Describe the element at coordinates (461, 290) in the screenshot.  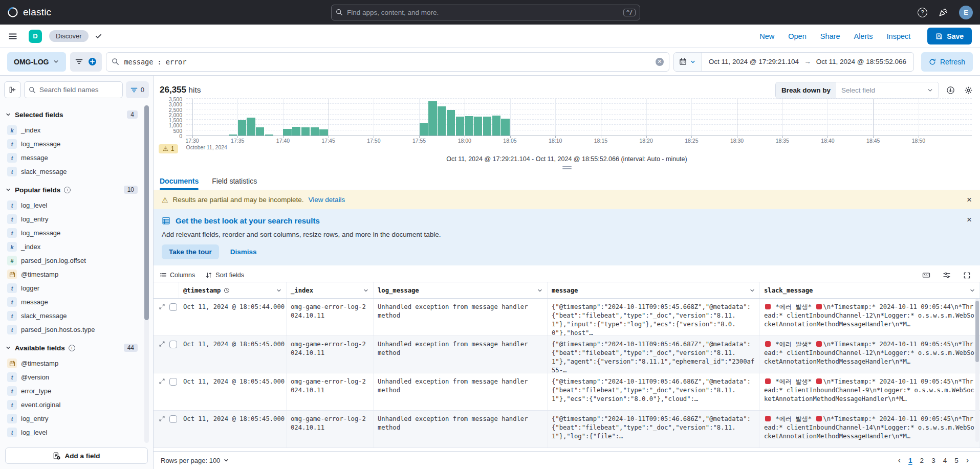
I see `grid-header-log_message: log_message` at that location.